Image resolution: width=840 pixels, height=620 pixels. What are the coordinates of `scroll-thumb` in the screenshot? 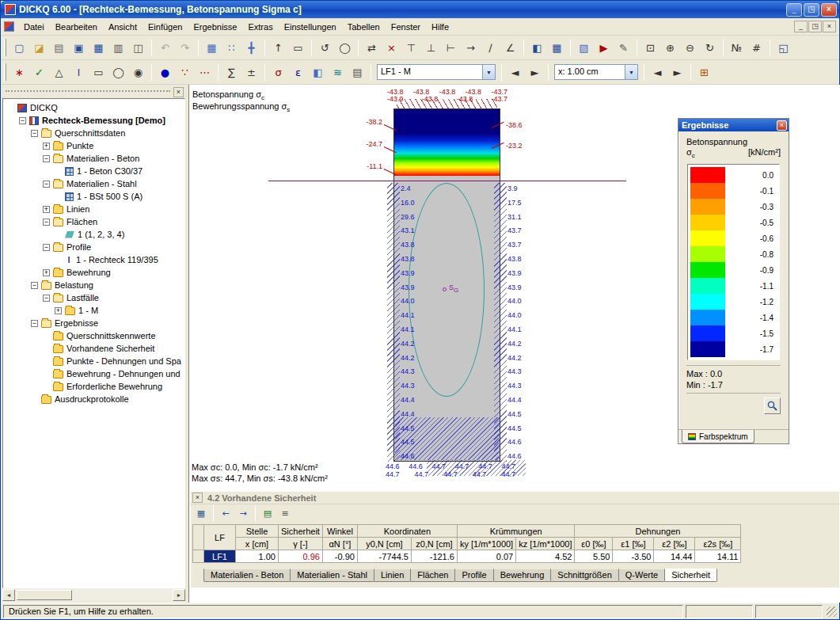 It's located at (44, 595).